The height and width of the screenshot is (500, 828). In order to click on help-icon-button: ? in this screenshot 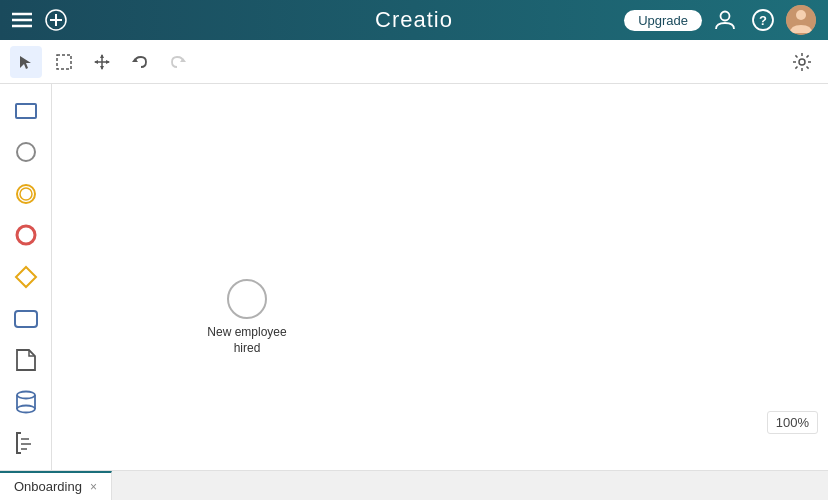, I will do `click(763, 20)`.